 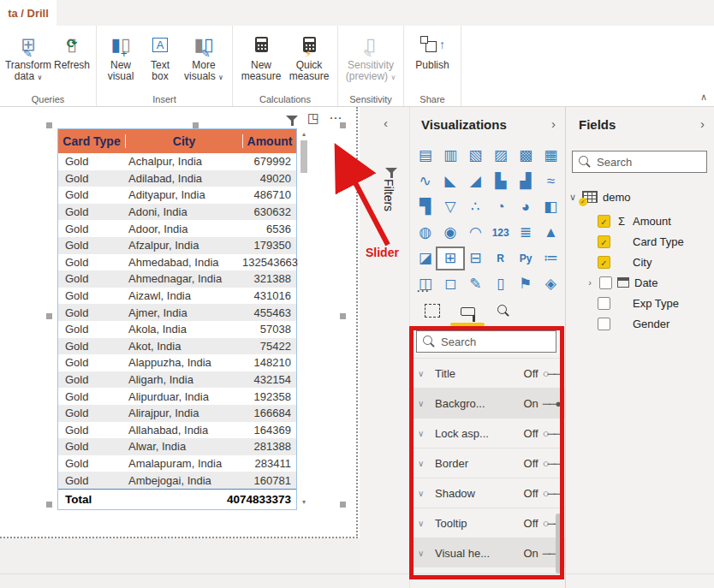 I want to click on gauge-icon: ◠, so click(x=476, y=233).